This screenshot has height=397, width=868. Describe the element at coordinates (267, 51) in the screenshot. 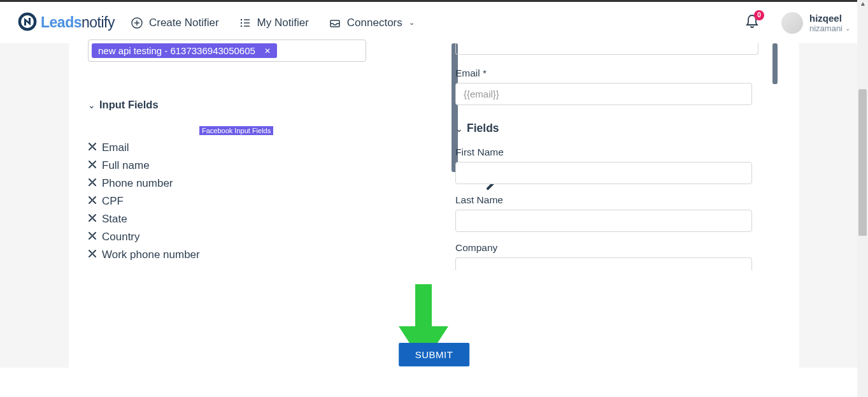

I see `close-icon: ✕` at that location.